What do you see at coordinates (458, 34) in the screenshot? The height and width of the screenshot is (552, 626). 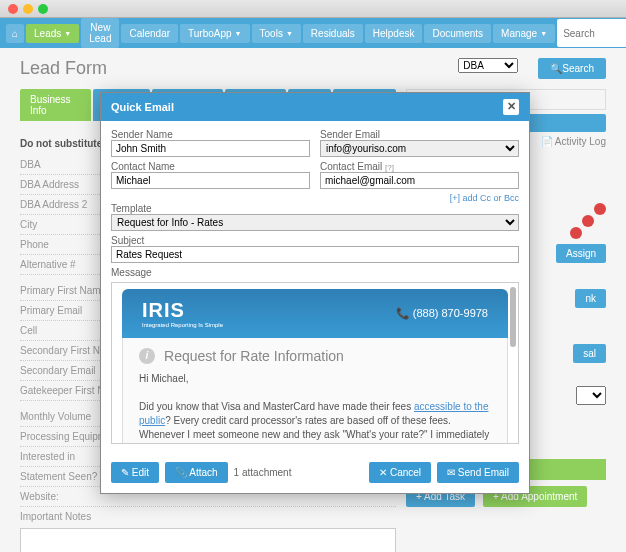 I see `nav-documents: Documents` at bounding box center [458, 34].